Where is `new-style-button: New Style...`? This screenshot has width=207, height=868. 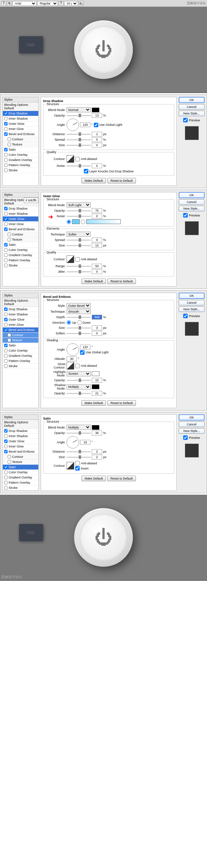
new-style-button: New Style... is located at coordinates (192, 431).